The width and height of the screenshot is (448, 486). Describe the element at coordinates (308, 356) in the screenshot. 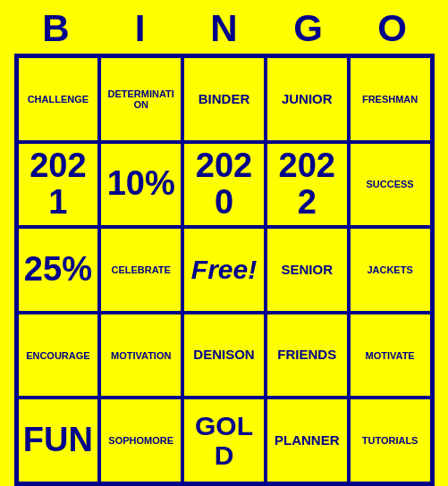

I see `bingo-cell: FRIENDS` at that location.